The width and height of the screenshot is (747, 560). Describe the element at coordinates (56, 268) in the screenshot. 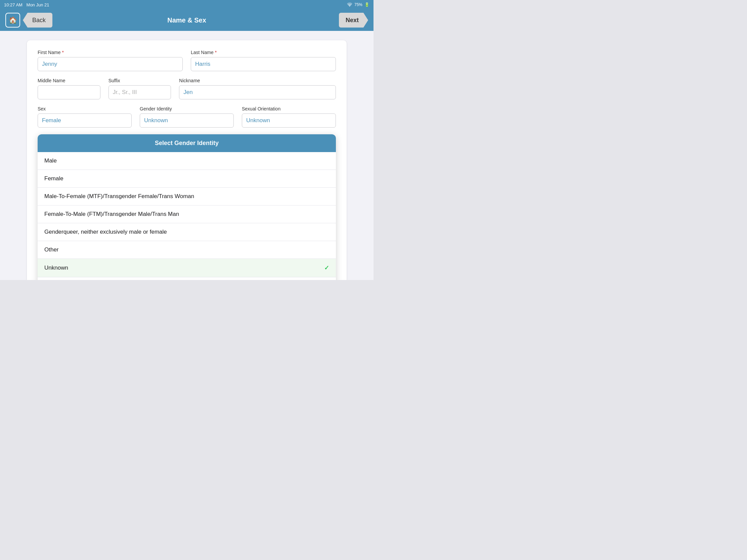

I see `dropdown-item-label: Unknown` at that location.